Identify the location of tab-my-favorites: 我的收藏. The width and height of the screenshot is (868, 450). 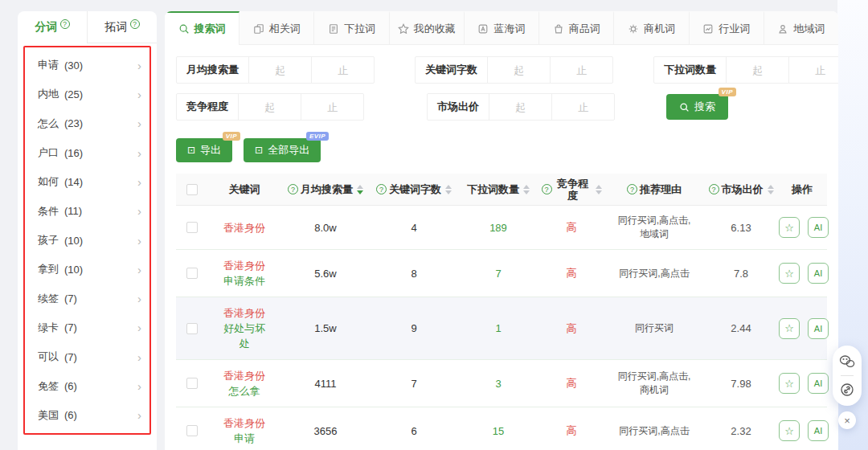
(428, 28).